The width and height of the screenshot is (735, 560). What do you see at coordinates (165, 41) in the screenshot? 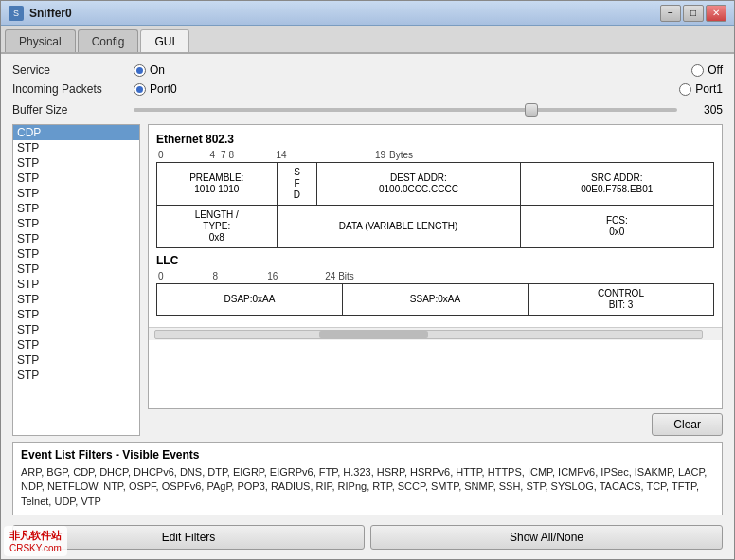
I see `tab-gui: GUI` at bounding box center [165, 41].